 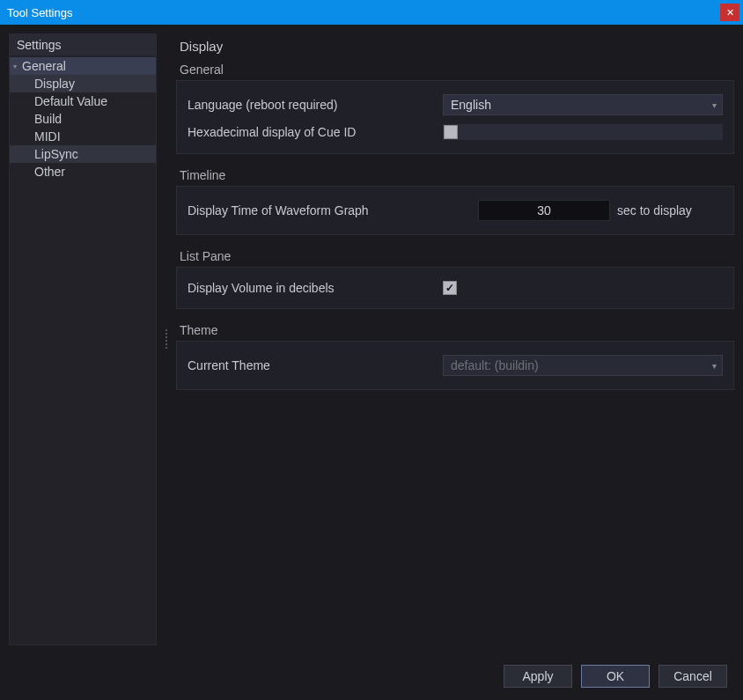 I want to click on tree-item-label: MIDI, so click(x=48, y=136).